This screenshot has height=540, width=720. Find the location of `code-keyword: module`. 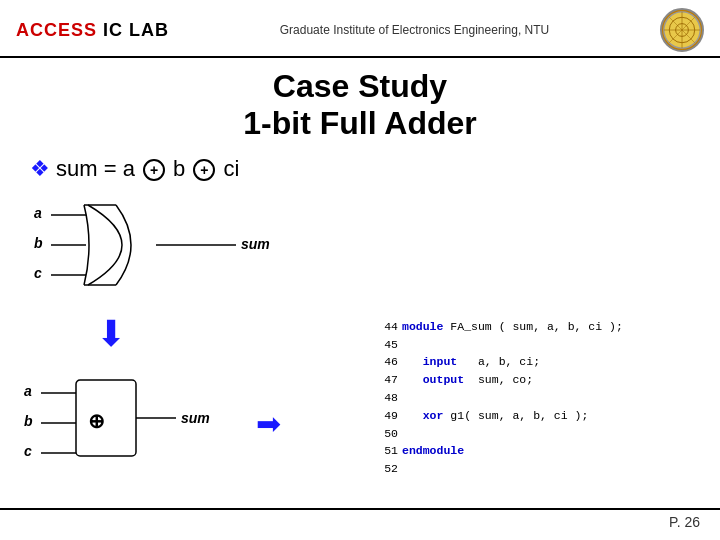

code-keyword: module is located at coordinates (422, 327).